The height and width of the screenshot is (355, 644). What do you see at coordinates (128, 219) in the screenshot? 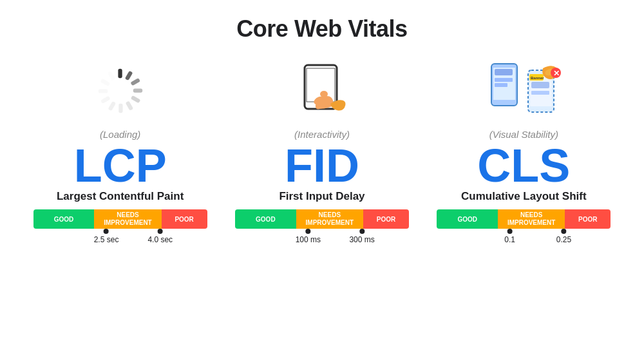
I see `lcp-bar-needs: NEEDSIMPROVEMENT` at bounding box center [128, 219].